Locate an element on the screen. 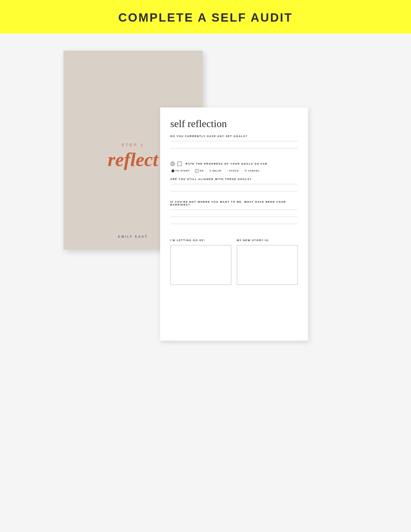 The image size is (411, 532). letting-go-box is located at coordinates (201, 265).